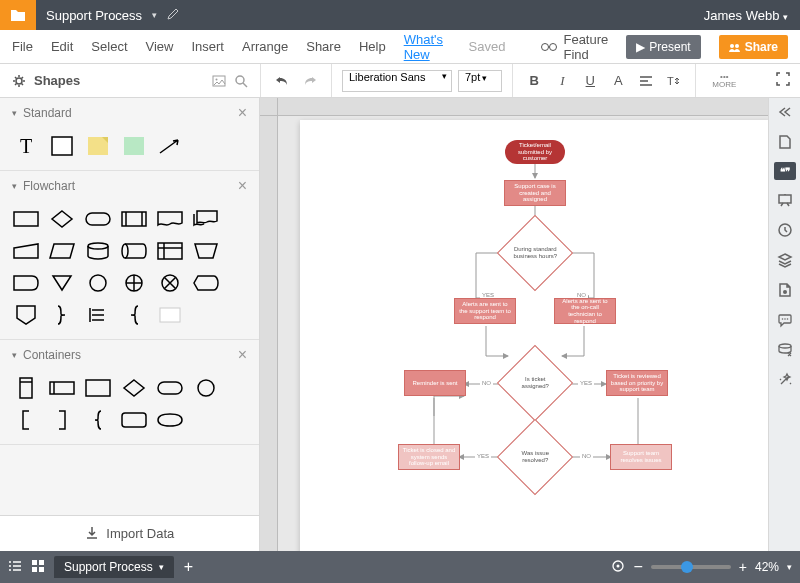 This screenshot has width=800, height=583. I want to click on container-vlane, so click(26, 388).